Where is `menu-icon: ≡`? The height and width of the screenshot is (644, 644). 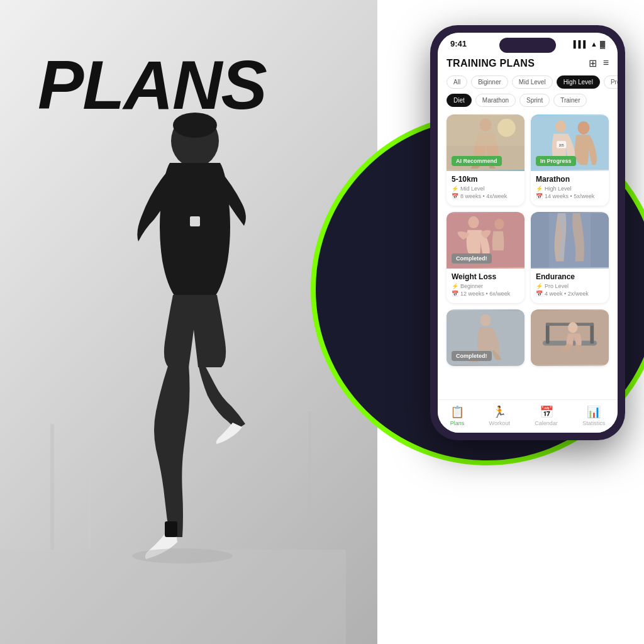
menu-icon: ≡ is located at coordinates (606, 63).